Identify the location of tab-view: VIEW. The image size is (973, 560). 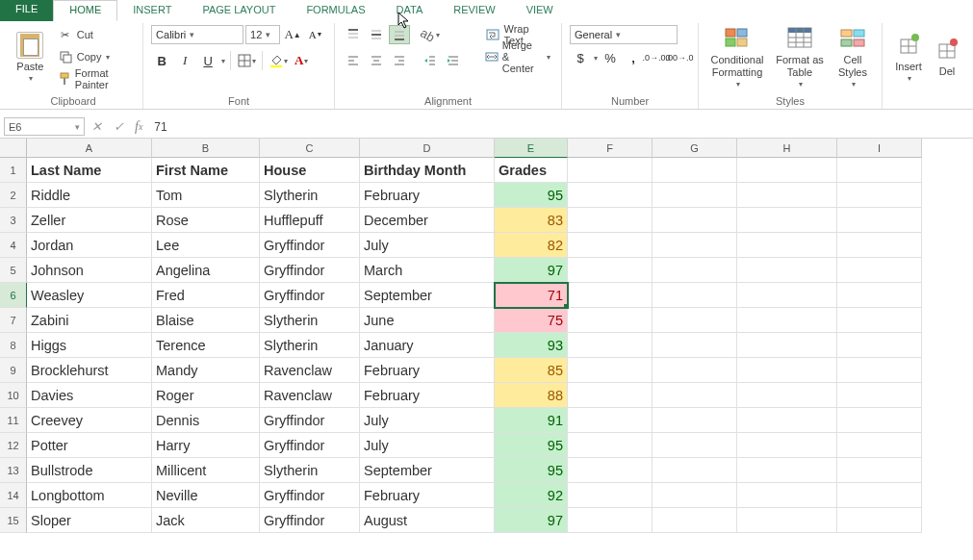
(540, 11).